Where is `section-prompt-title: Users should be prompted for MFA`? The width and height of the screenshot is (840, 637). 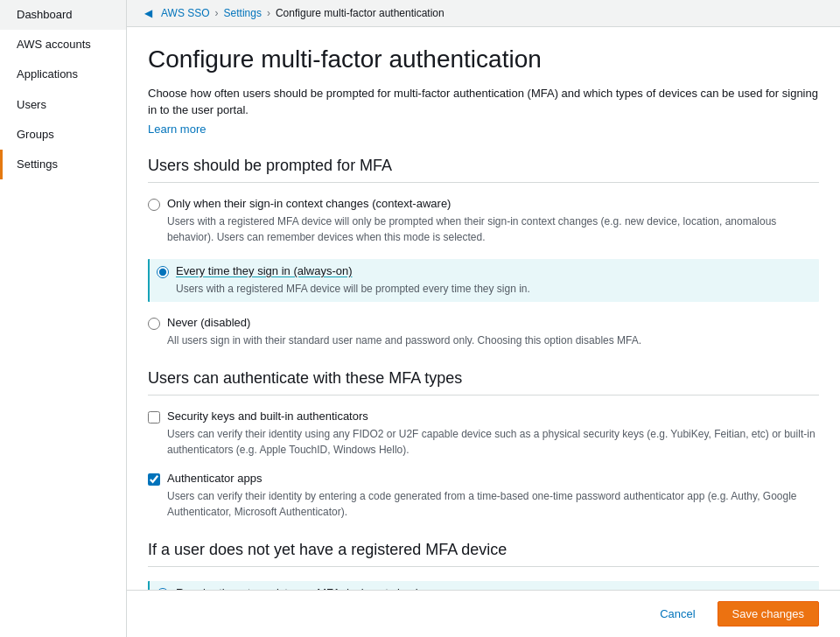 section-prompt-title: Users should be prompted for MFA is located at coordinates (483, 170).